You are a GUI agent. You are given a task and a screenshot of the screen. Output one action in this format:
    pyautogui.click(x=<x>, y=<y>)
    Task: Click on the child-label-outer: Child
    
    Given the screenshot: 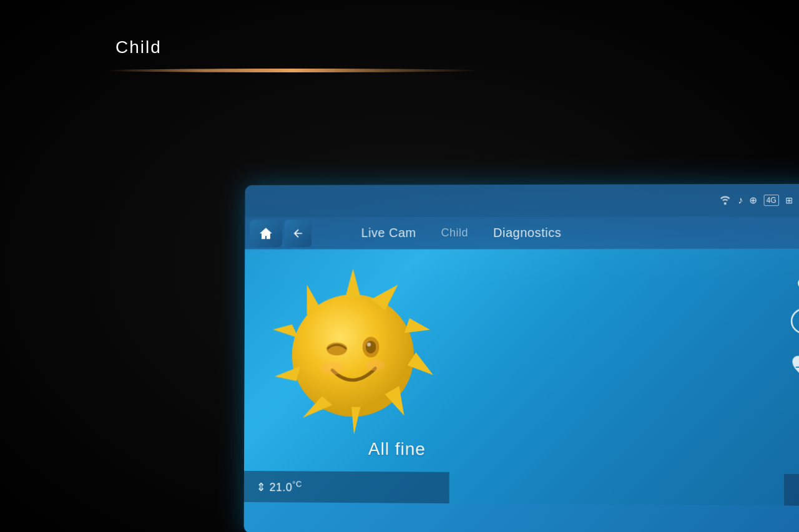 What is the action you would take?
    pyautogui.click(x=139, y=47)
    